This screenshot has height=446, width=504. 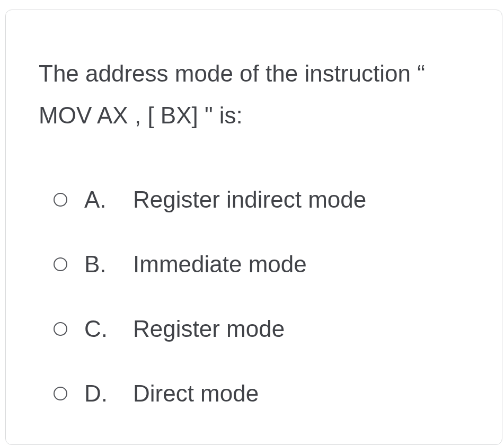 What do you see at coordinates (209, 329) in the screenshot?
I see `option-text: Register mode` at bounding box center [209, 329].